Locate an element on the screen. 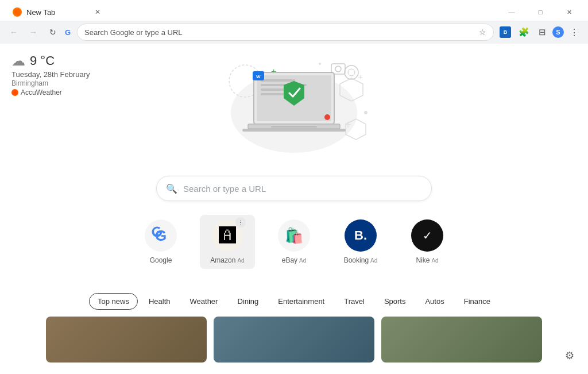 The image size is (588, 374). gear-icon: ⚙ is located at coordinates (570, 356).